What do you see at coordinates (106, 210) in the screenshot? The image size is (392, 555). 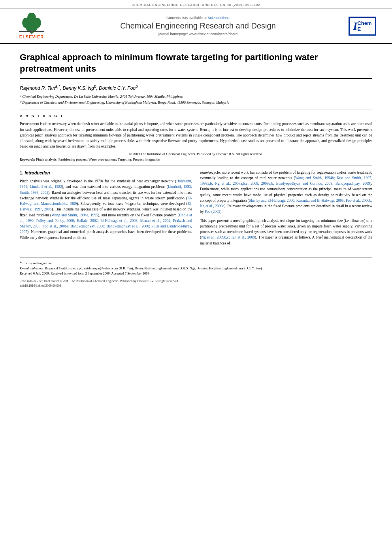 I see `col-left: 1. Introduction Pinch analysis was origi…` at bounding box center [106, 210].